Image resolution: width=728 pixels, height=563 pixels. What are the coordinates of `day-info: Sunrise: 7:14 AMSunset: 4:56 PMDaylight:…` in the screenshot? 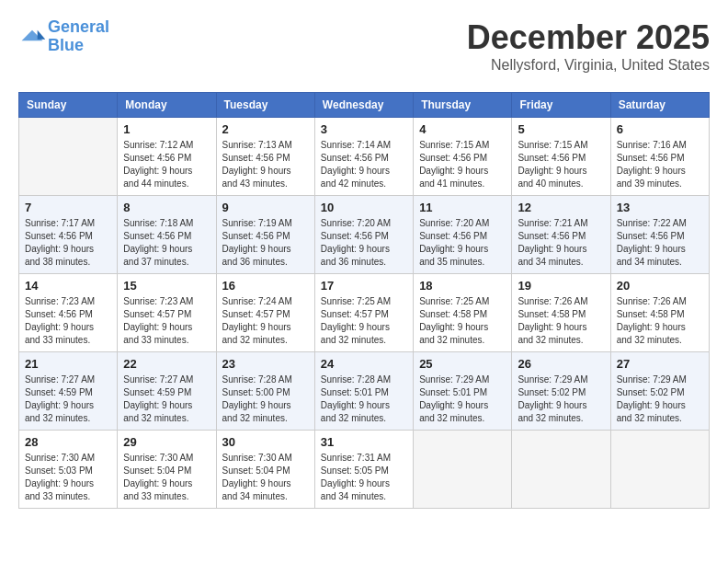 It's located at (364, 165).